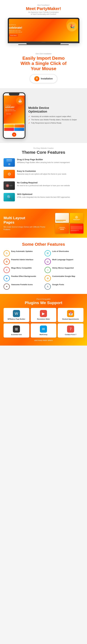 The width and height of the screenshot is (87, 644). Describe the element at coordinates (28, 220) in the screenshot. I see `multilayout-heading: Multi Layout Pages` at that location.